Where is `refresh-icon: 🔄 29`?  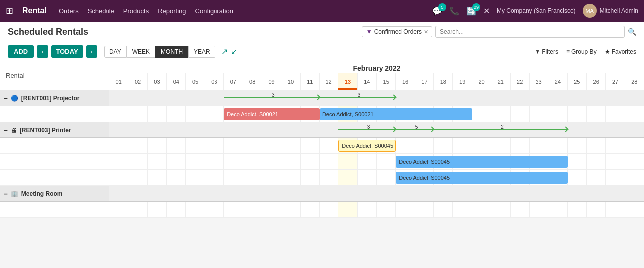
refresh-icon: 🔄 29 is located at coordinates (471, 11).